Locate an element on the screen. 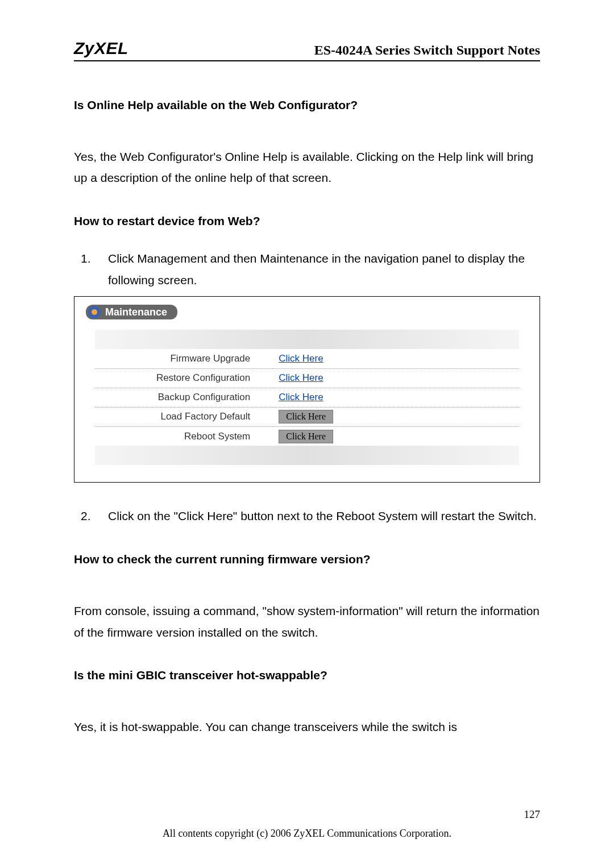 Image resolution: width=614 pixels, height=868 pixels. answer-firmware-version: From console, issuing a command, "show s… is located at coordinates (307, 622).